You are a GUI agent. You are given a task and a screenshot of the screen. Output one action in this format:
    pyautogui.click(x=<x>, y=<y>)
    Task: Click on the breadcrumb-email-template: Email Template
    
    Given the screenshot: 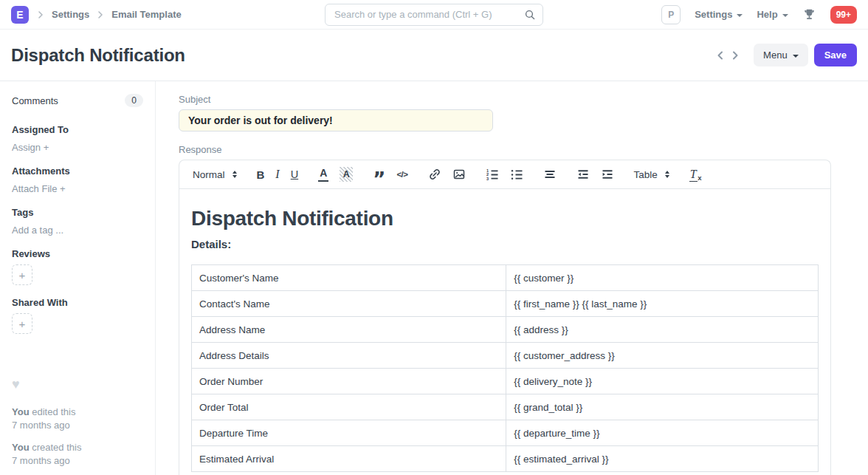 What is the action you would take?
    pyautogui.click(x=146, y=15)
    